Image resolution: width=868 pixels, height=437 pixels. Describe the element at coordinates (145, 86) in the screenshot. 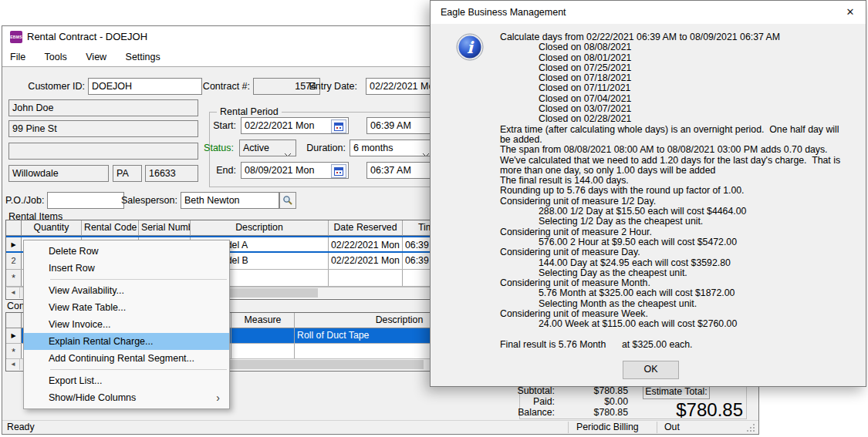

I see `customer-id-field: DOEJOH` at that location.